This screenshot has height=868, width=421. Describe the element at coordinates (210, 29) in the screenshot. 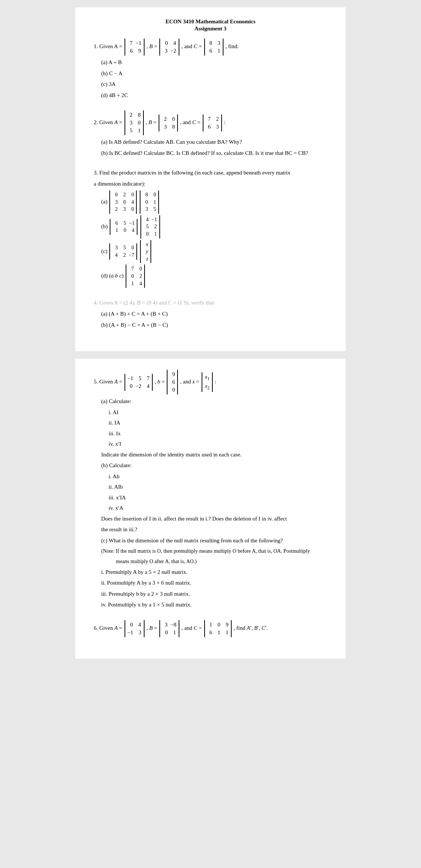

I see `page-subtitle: Assignment 3` at that location.